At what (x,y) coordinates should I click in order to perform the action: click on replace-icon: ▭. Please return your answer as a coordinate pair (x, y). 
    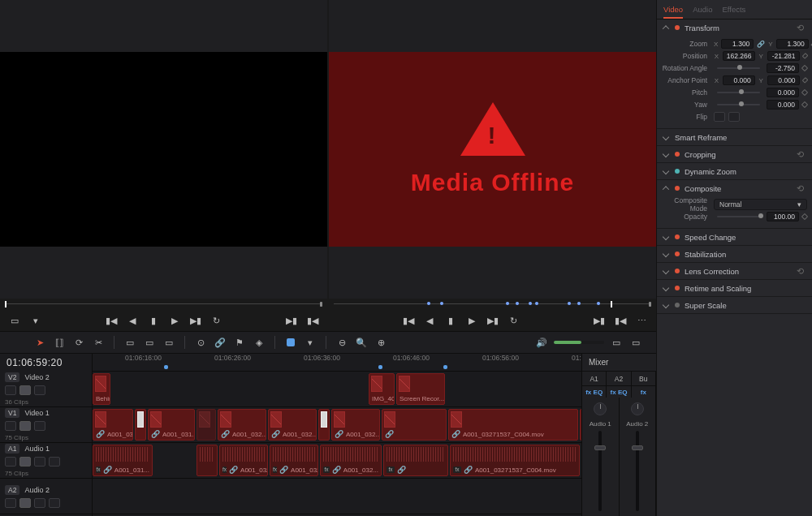
    Looking at the image, I should click on (169, 342).